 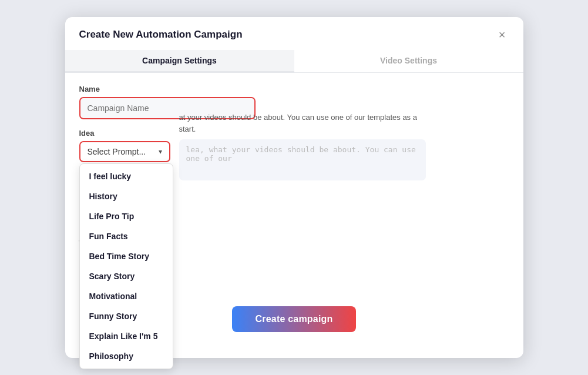 What do you see at coordinates (409, 61) in the screenshot?
I see `tab-video-settings: Video Settings` at bounding box center [409, 61].